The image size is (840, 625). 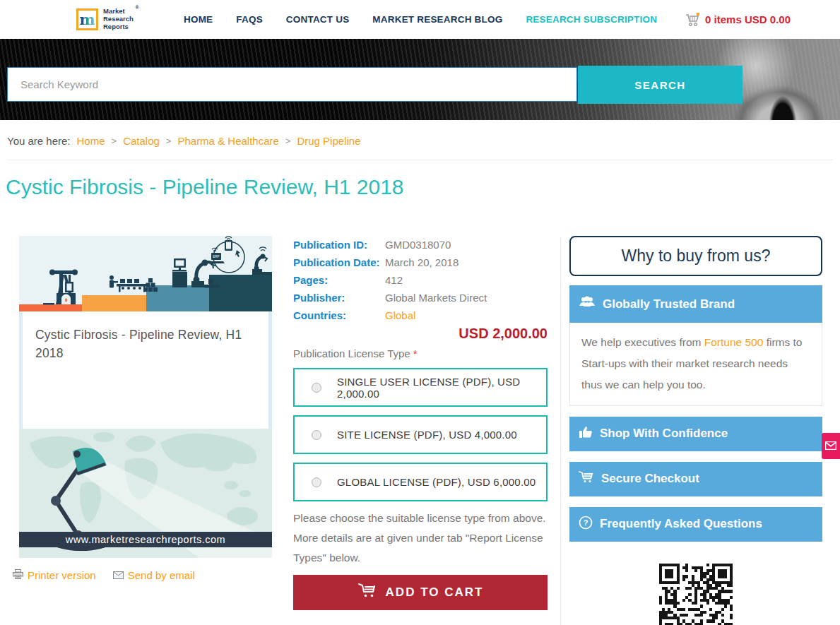 I want to click on site-logo: m ® Market Research Reports, so click(x=105, y=20).